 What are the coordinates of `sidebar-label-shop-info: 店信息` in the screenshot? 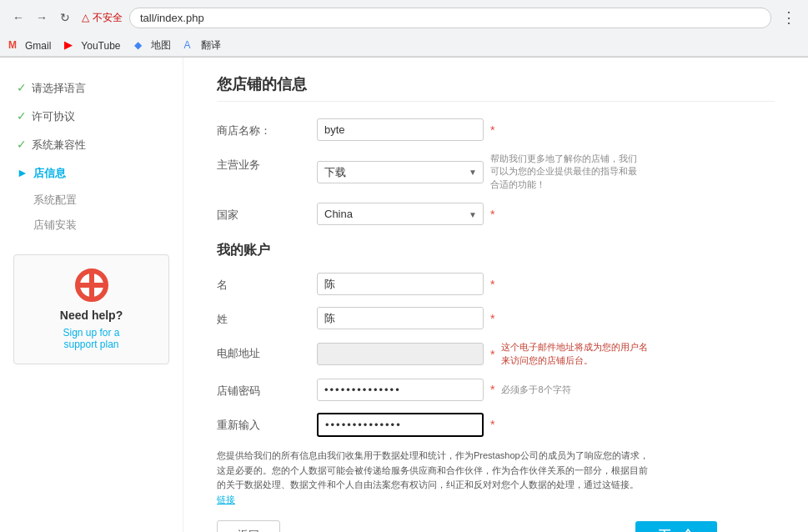 It's located at (50, 173).